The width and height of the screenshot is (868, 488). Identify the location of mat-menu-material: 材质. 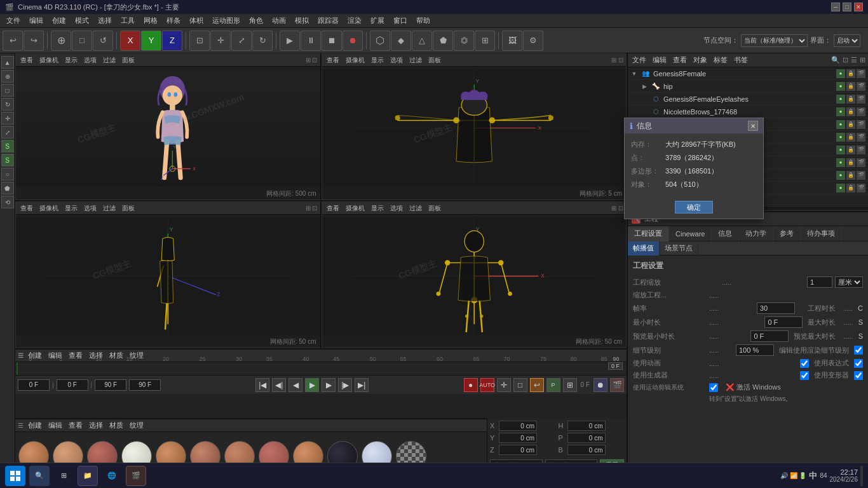
(116, 426).